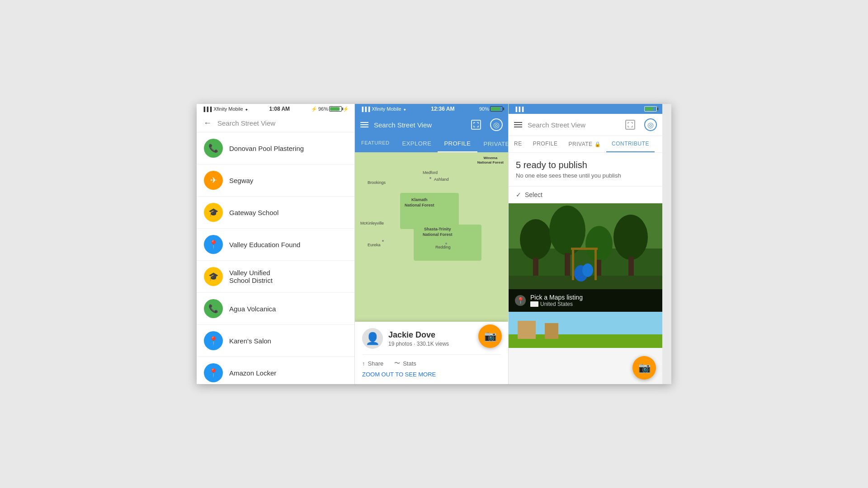  I want to click on status-bar-3: ▐▐▐, so click(585, 109).